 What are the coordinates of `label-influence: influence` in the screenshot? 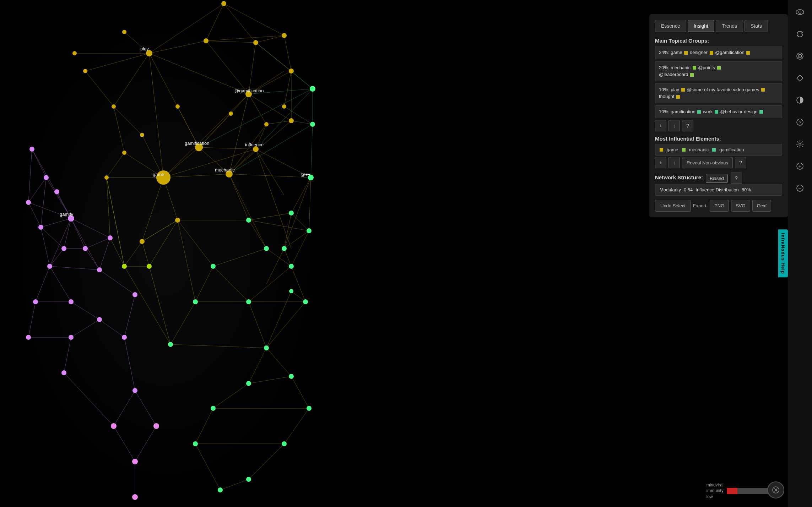 It's located at (254, 145).